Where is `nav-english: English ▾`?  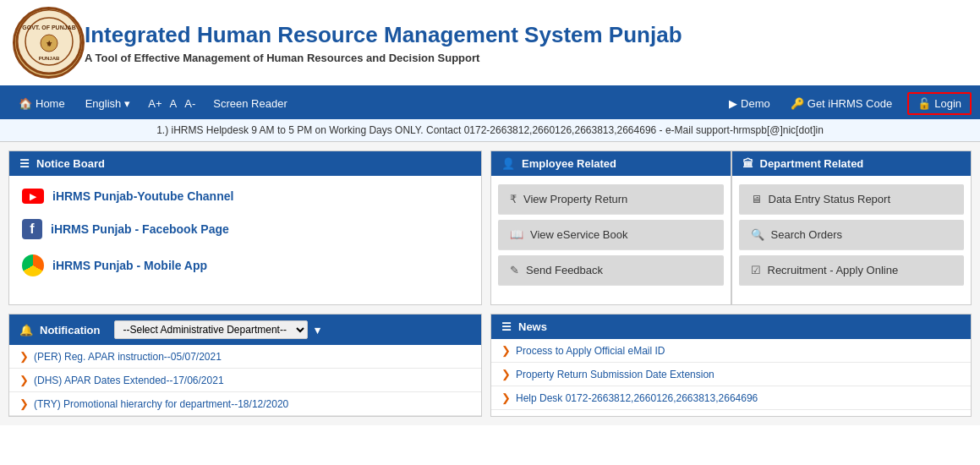
nav-english: English ▾ is located at coordinates (108, 103).